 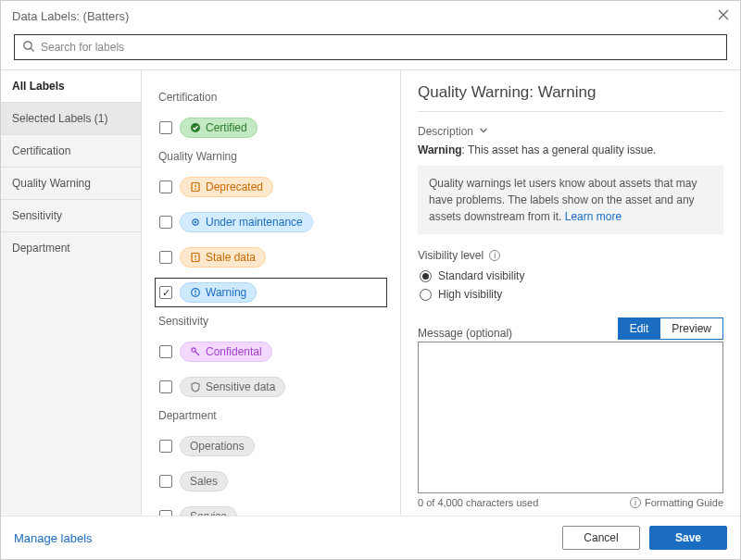 What do you see at coordinates (270, 481) in the screenshot?
I see `label-row-sales: Sales` at bounding box center [270, 481].